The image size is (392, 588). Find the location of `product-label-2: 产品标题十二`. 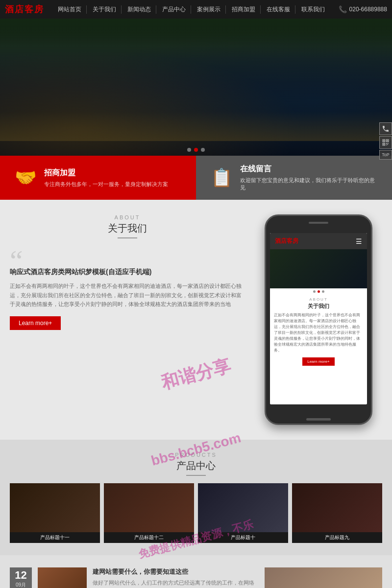

product-label-2: 产品标题十二 is located at coordinates (149, 538).